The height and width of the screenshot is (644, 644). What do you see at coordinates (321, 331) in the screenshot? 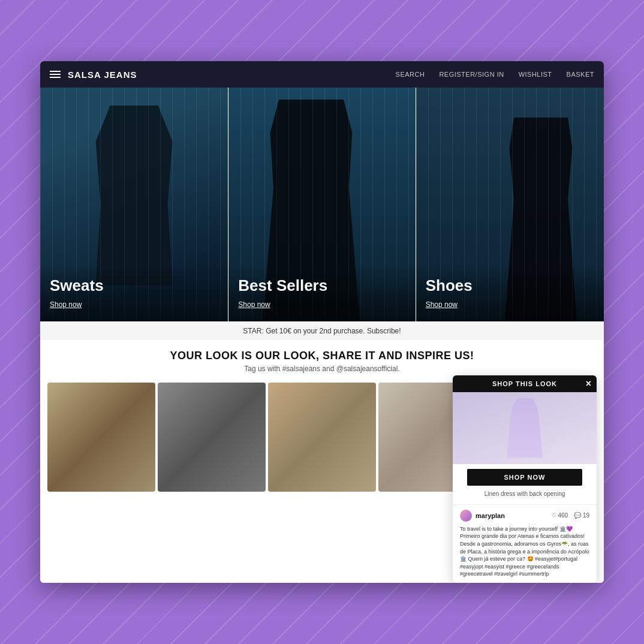
I see `promo-text: STAR: Get 10€ on your 2nd purchase. Subs…` at bounding box center [321, 331].